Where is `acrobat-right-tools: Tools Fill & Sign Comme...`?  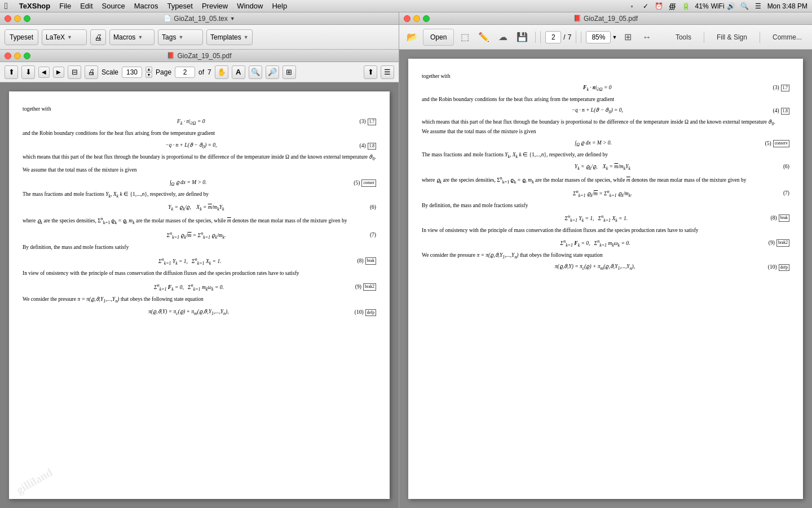 acrobat-right-tools: Tools Fill & Sign Comme... is located at coordinates (739, 37).